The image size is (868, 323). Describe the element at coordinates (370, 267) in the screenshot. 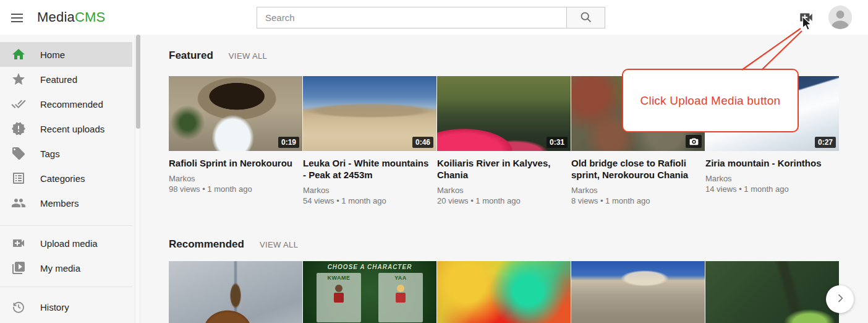

I see `thumb-game-heading: CHOOSE A CHARACTER` at that location.